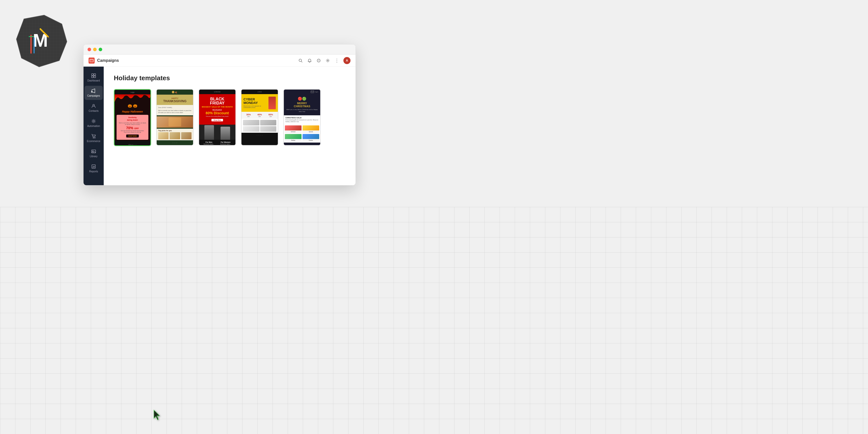 The width and height of the screenshot is (868, 434). Describe the element at coordinates (104, 61) in the screenshot. I see `header-left: Campaigns` at that location.